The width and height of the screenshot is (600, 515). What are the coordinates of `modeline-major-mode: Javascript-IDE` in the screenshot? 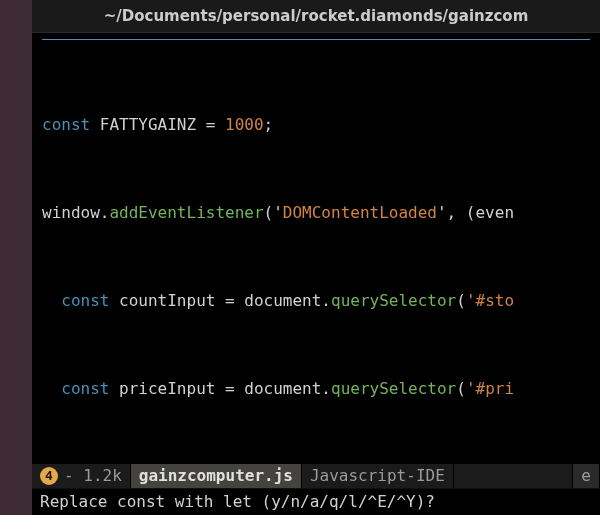 It's located at (378, 476).